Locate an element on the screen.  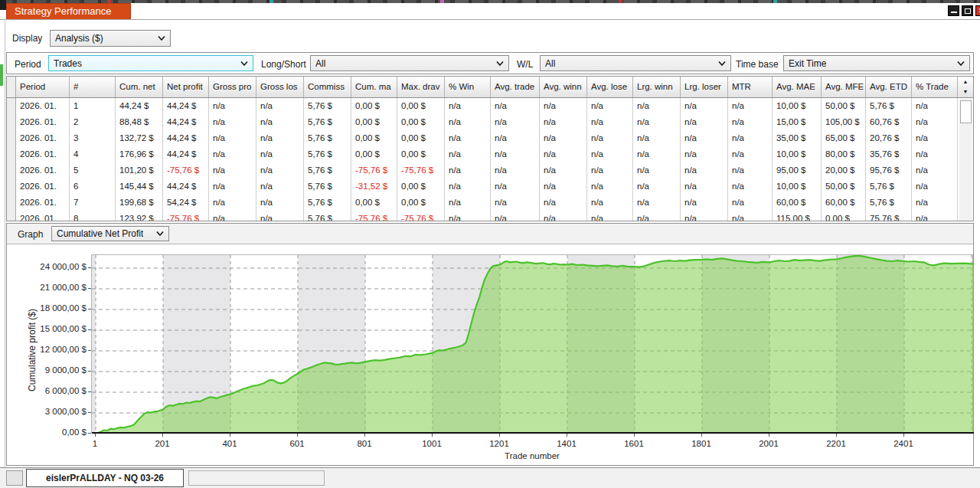
table-row: 2026. 01.3132,72 $44,24 $n/an/a5,76 $0,0… is located at coordinates (490, 138).